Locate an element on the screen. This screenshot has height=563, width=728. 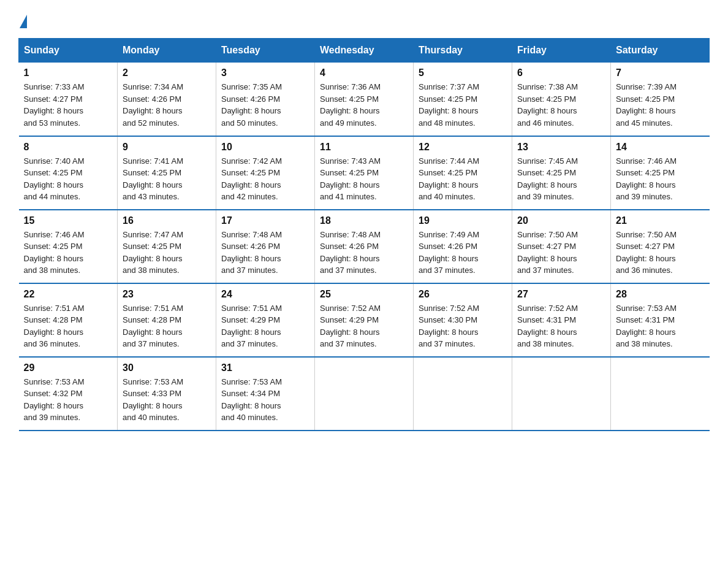
day-number: 21 is located at coordinates (661, 221).